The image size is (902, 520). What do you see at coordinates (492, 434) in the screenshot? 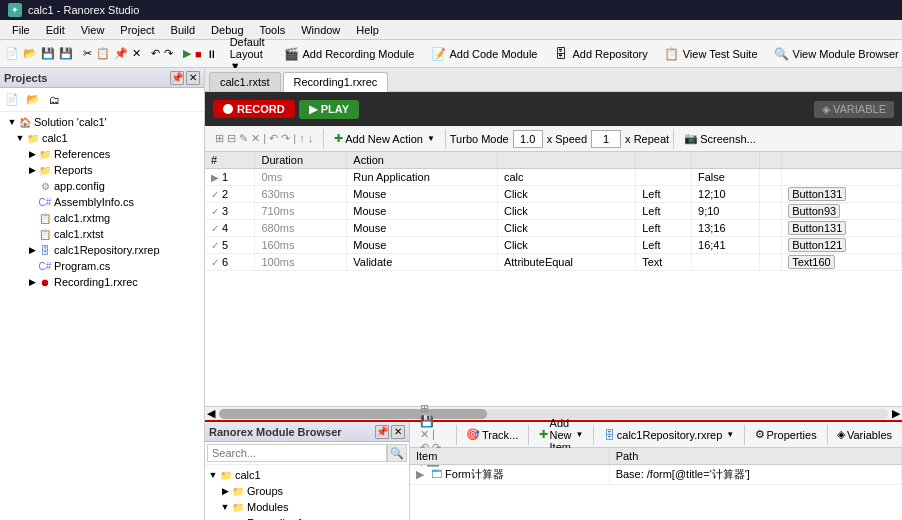
I see `track-btn: 🎯 Track...` at bounding box center [492, 434].